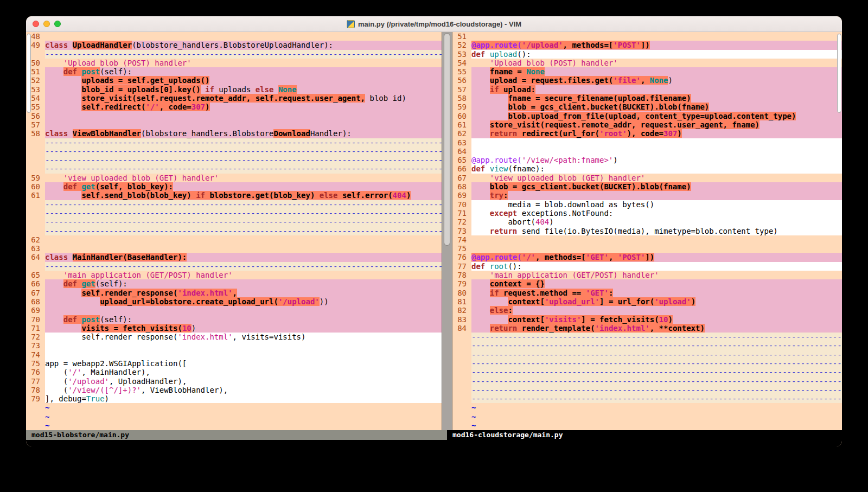 The width and height of the screenshot is (868, 492). What do you see at coordinates (656, 195) in the screenshot?
I see `code-text: try:` at bounding box center [656, 195].